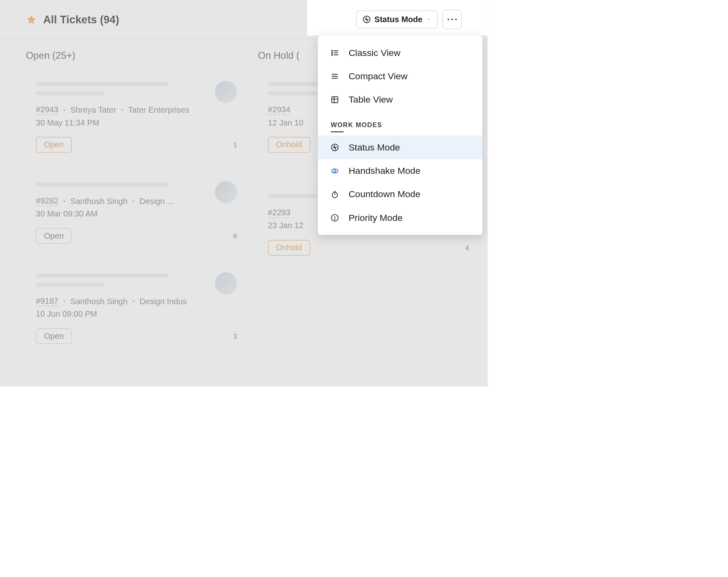  Describe the element at coordinates (397, 19) in the screenshot. I see `status-mode-button: Status Mode` at that location.